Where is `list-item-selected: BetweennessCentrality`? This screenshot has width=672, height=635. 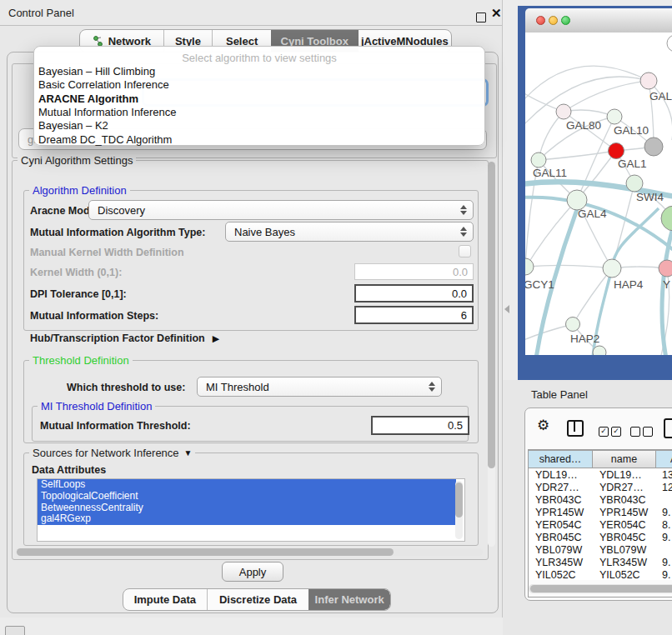 list-item-selected: BetweennessCentrality is located at coordinates (247, 508).